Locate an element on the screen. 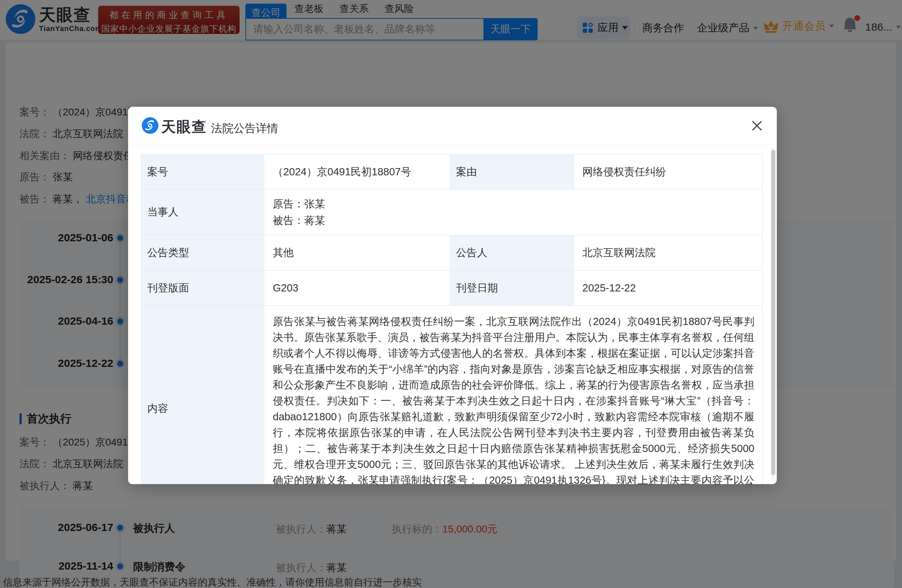 The image size is (902, 588). table-row-parties: 当事人 原告：张某 被告：蒋某 is located at coordinates (452, 212).